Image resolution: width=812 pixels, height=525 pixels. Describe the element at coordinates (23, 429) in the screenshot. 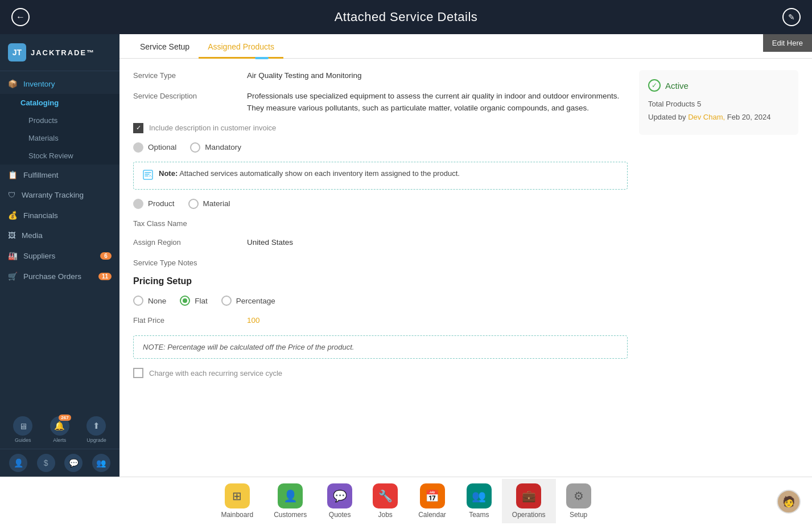

I see `guides-button: 🖥 Guides` at that location.